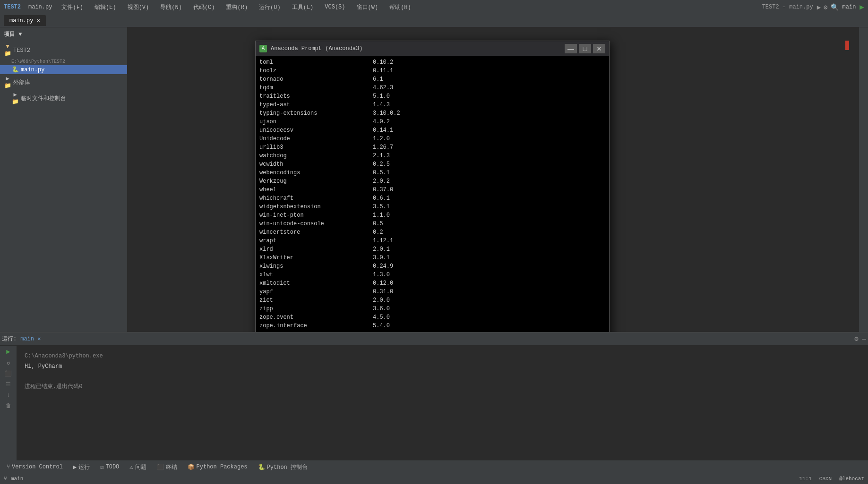 The height and width of the screenshot is (484, 868). What do you see at coordinates (81, 467) in the screenshot?
I see `tab-run: ▶ 运行` at bounding box center [81, 467].